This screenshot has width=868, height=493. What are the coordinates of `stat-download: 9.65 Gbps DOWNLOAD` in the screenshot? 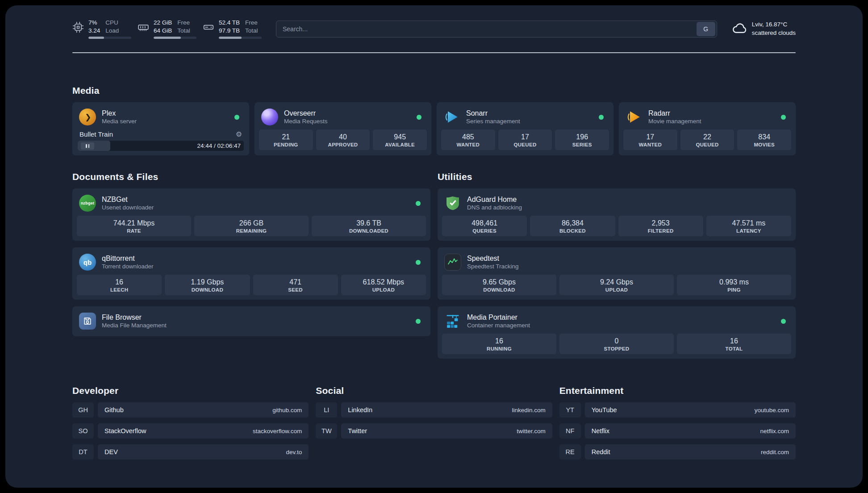 It's located at (499, 285).